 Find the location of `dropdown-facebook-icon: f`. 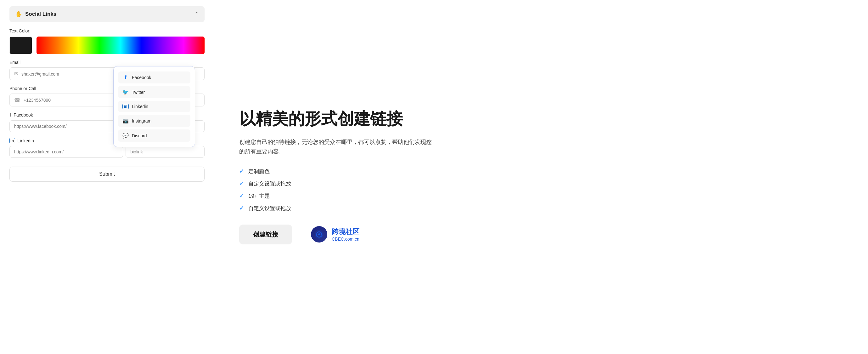

dropdown-facebook-icon: f is located at coordinates (125, 78).